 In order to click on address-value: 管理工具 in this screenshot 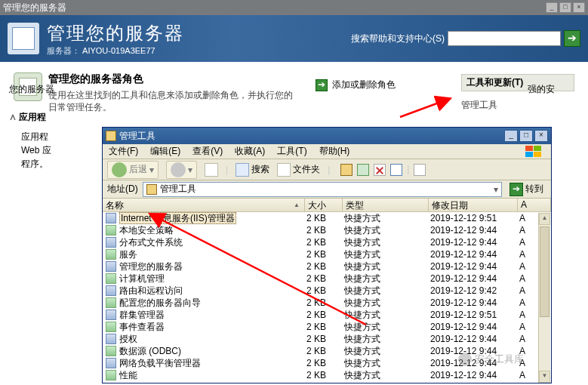, I will do `click(178, 189)`.